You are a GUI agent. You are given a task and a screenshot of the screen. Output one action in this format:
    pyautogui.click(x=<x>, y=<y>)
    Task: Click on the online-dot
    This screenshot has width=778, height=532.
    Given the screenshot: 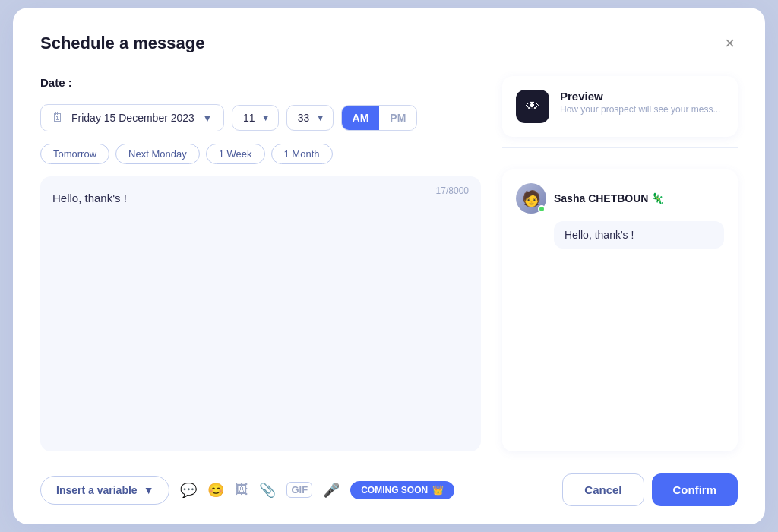 What is the action you would take?
    pyautogui.click(x=542, y=209)
    